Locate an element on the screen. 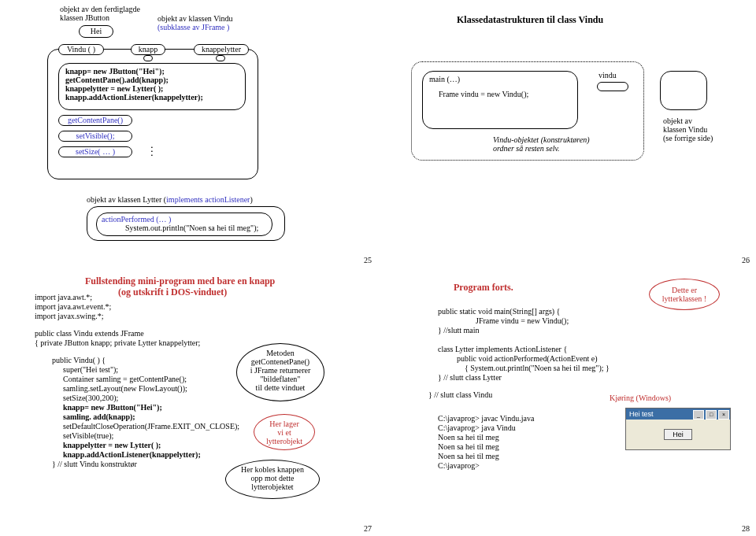 The image size is (756, 536). bubble-lytterklassen: Dette er lytterklassen ! is located at coordinates (684, 294).